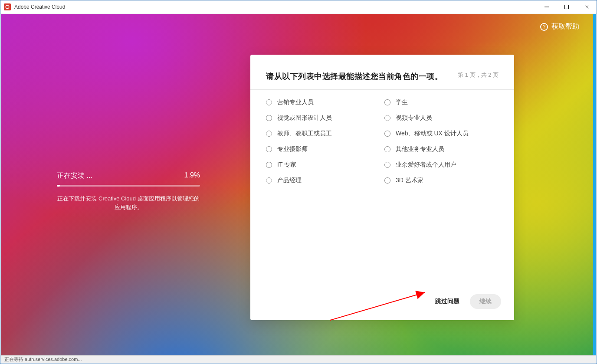 The height and width of the screenshot is (364, 597). I want to click on install-progress-bar, so click(128, 186).